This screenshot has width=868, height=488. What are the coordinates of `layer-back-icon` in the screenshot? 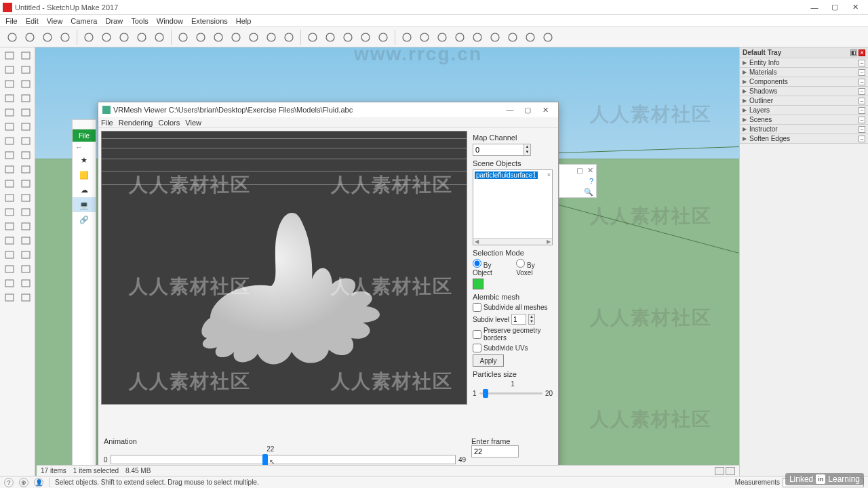 It's located at (142, 37).